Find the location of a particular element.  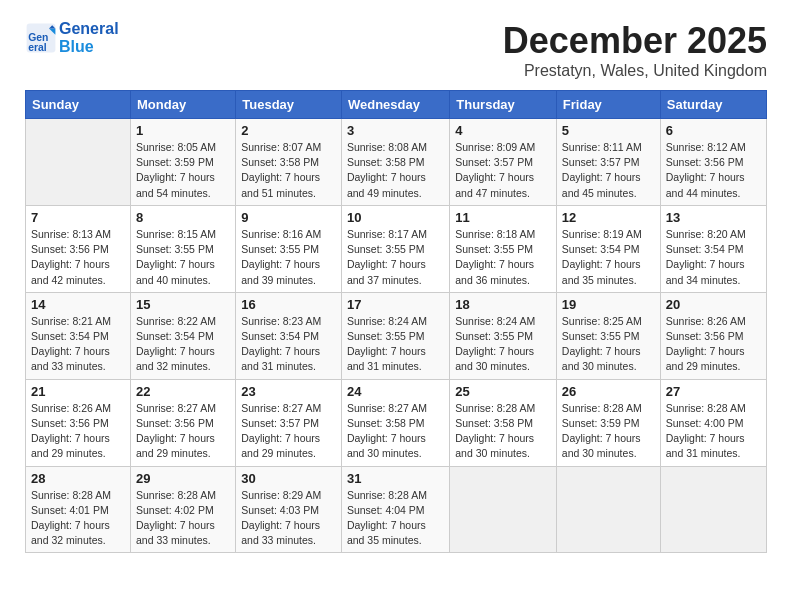

day-number: 5 is located at coordinates (608, 130).